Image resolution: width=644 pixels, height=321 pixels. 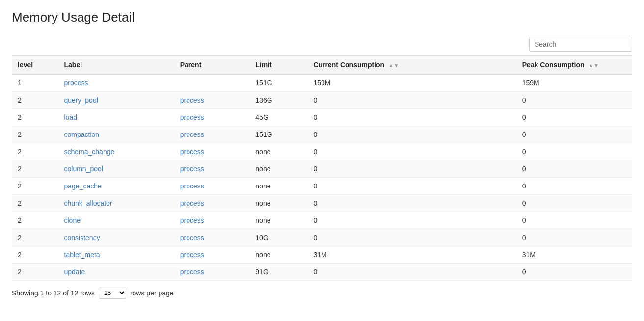 I want to click on cell-current: 159M, so click(x=411, y=83).